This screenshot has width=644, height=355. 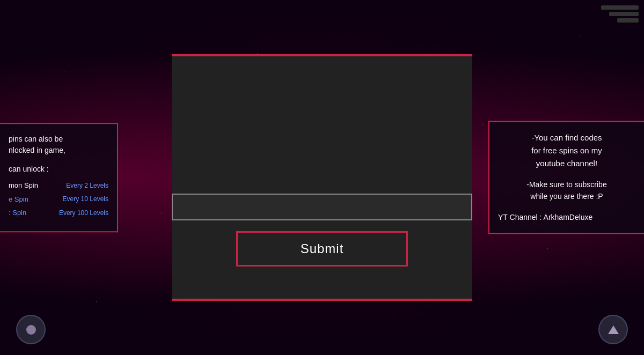 I want to click on yt-channel-text: YT Channel : ArkhamDeluxe, so click(x=567, y=217).